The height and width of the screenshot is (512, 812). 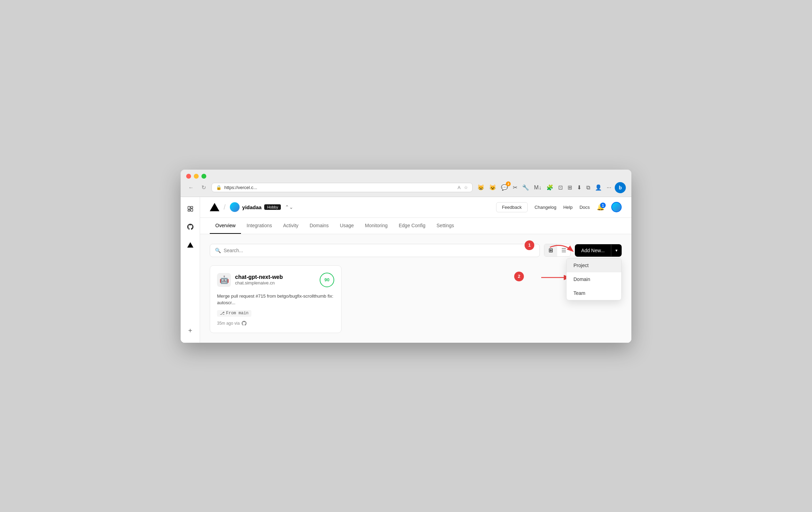 What do you see at coordinates (347, 226) in the screenshot?
I see `tab-usage: Usage` at bounding box center [347, 226].